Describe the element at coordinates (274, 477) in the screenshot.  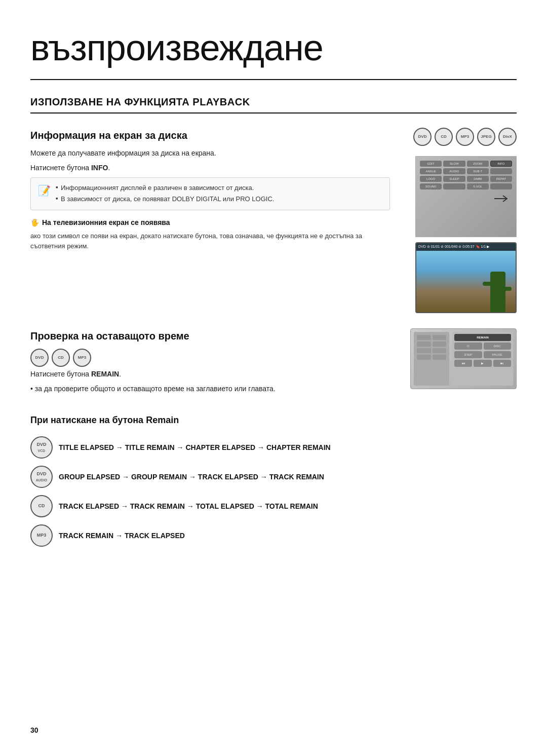
I see `sequence-row-2: DVD AUDIO GROUP ELAPSED → GROUP REMAIN →…` at that location.